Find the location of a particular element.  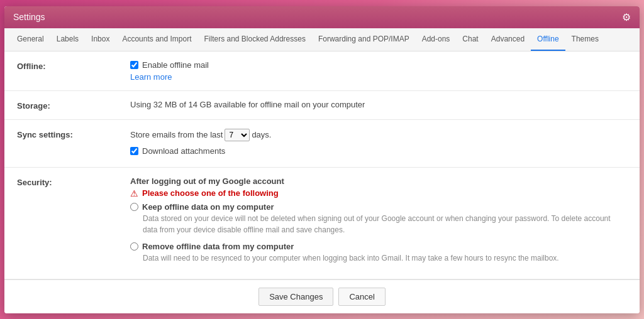

tab-forwarding: Forwarding and POP/IMAP is located at coordinates (364, 40).